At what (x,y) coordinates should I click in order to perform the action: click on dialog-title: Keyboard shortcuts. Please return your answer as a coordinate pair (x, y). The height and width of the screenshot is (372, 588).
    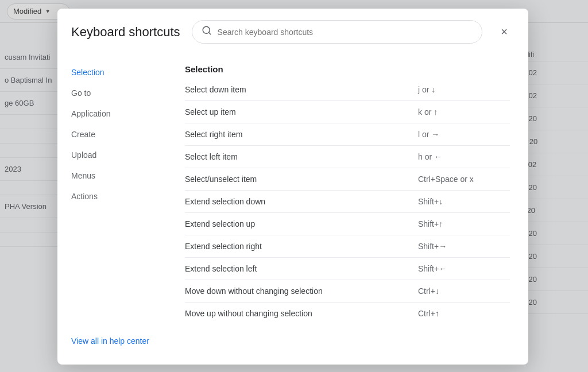
    Looking at the image, I should click on (126, 32).